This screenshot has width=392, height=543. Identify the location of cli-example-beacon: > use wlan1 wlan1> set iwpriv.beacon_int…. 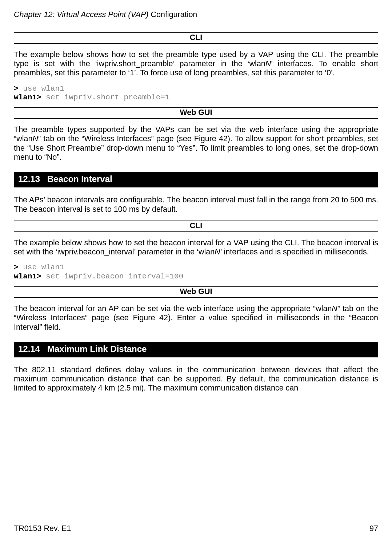
(196, 272).